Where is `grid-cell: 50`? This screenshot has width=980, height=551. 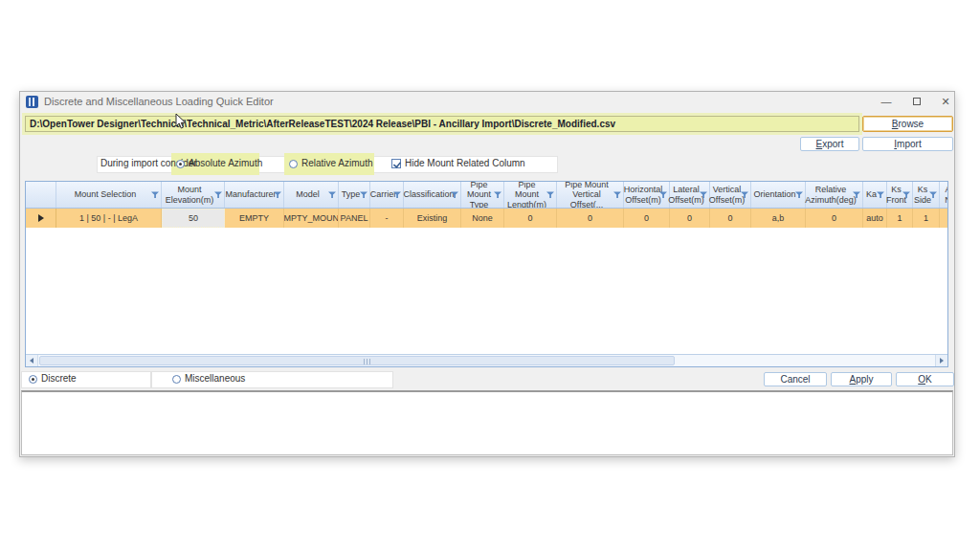 grid-cell: 50 is located at coordinates (193, 218).